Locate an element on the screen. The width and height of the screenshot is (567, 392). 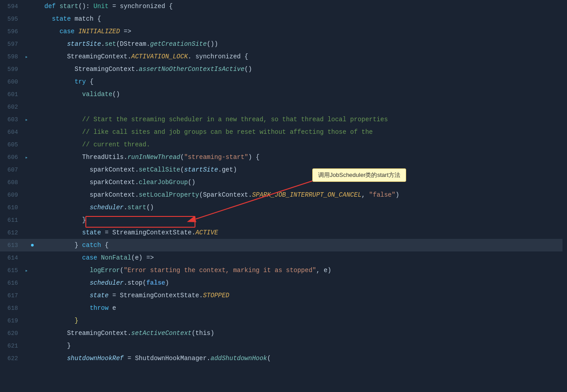
line-number: 602 is located at coordinates (11, 107).